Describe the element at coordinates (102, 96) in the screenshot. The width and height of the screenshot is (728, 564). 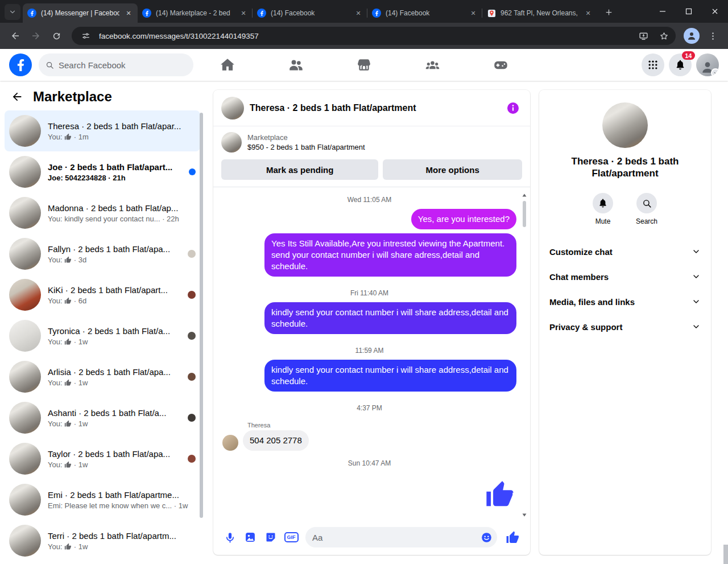
I see `sidebar-header: Marketplace` at that location.